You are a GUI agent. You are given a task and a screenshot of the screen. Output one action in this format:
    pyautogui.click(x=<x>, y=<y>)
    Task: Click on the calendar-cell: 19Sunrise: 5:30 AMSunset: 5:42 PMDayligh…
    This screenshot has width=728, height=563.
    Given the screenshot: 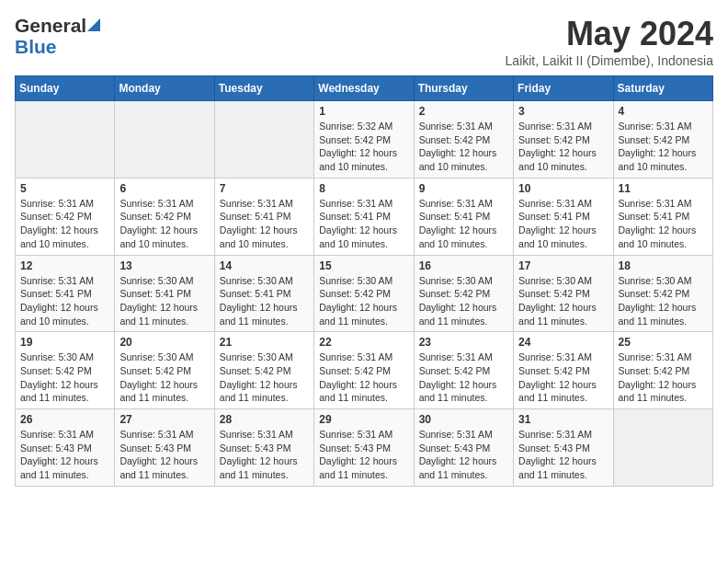 What is the action you would take?
    pyautogui.click(x=65, y=371)
    